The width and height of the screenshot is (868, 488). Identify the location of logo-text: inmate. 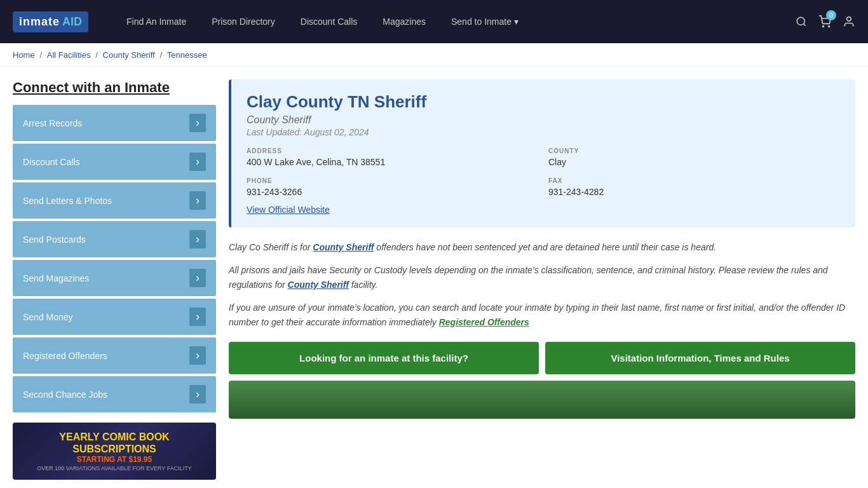
(39, 22).